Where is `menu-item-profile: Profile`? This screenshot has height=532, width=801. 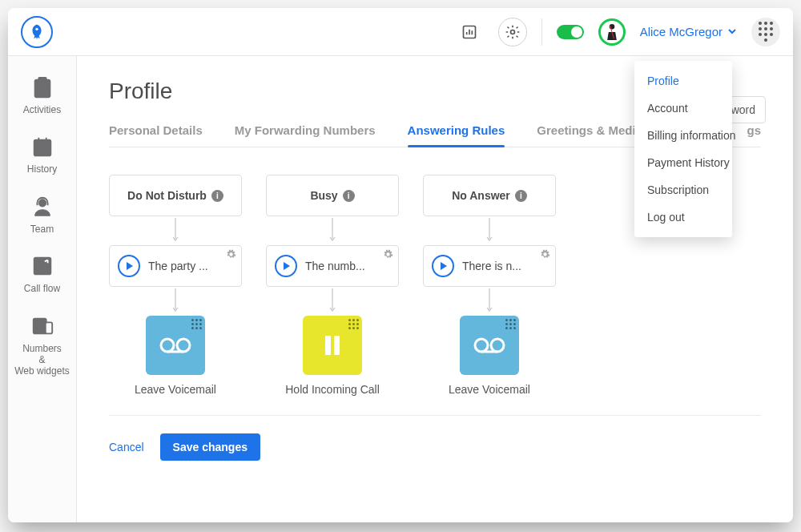
menu-item-profile: Profile is located at coordinates (683, 81).